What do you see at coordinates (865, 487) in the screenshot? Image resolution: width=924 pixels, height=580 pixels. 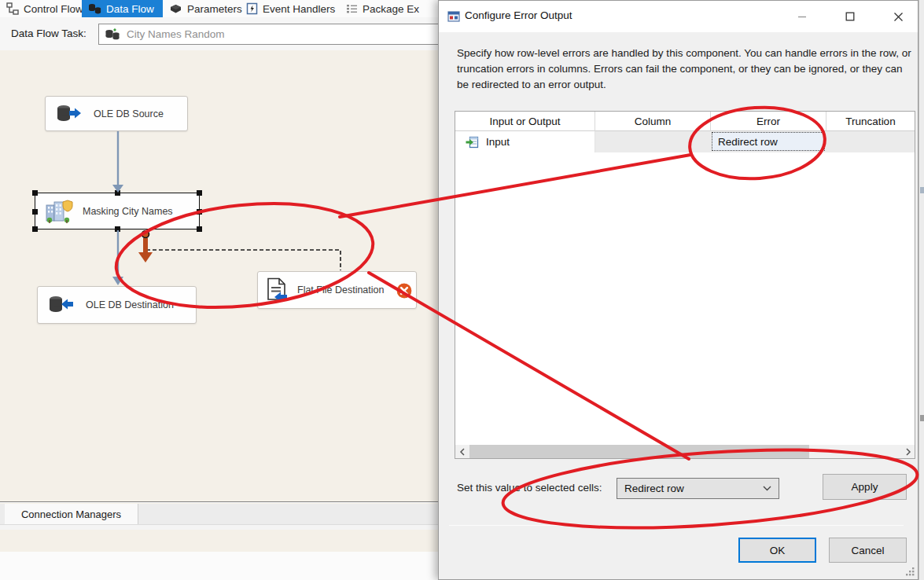 I see `apply-button: Apply` at bounding box center [865, 487].